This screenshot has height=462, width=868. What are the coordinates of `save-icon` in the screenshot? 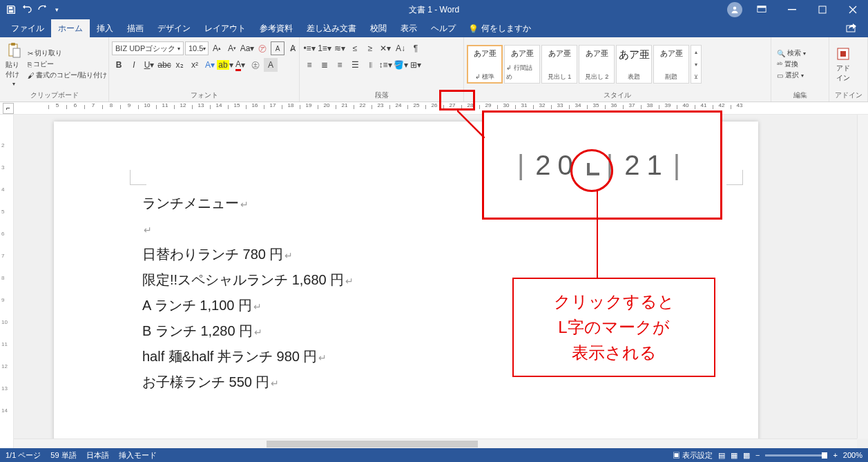 It's located at (11, 10).